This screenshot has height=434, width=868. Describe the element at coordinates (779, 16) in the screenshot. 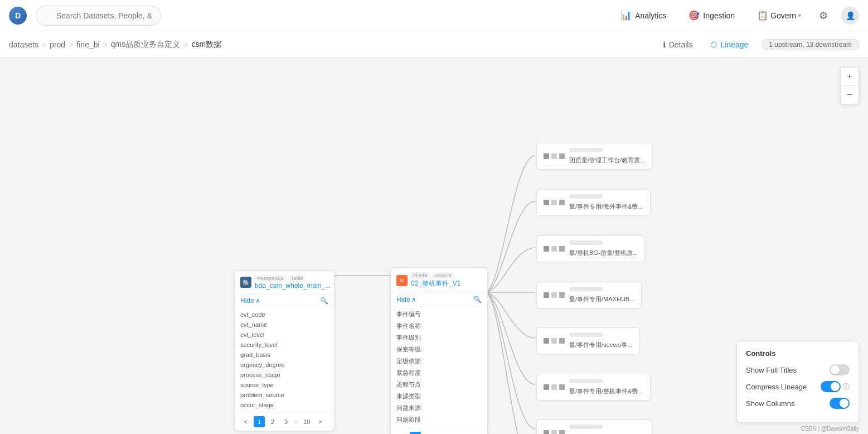

I see `govern-nav: 📋 Govern ▾` at that location.